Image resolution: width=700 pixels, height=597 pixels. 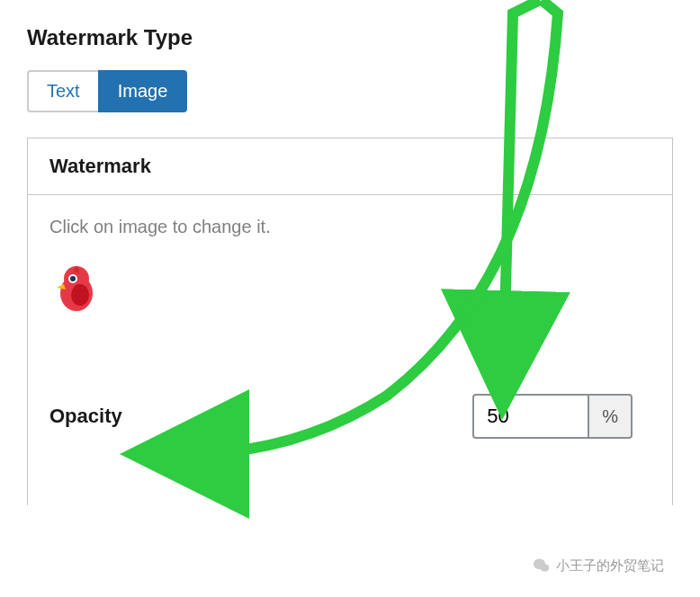 I want to click on opacity-suffix: %, so click(x=611, y=416).